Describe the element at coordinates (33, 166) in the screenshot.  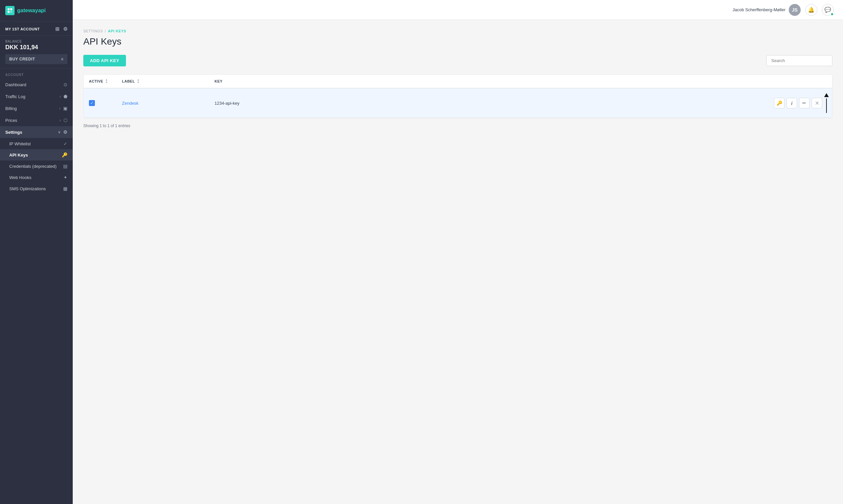
I see `sidebar-sub-label: Credentials (deprecated)` at that location.